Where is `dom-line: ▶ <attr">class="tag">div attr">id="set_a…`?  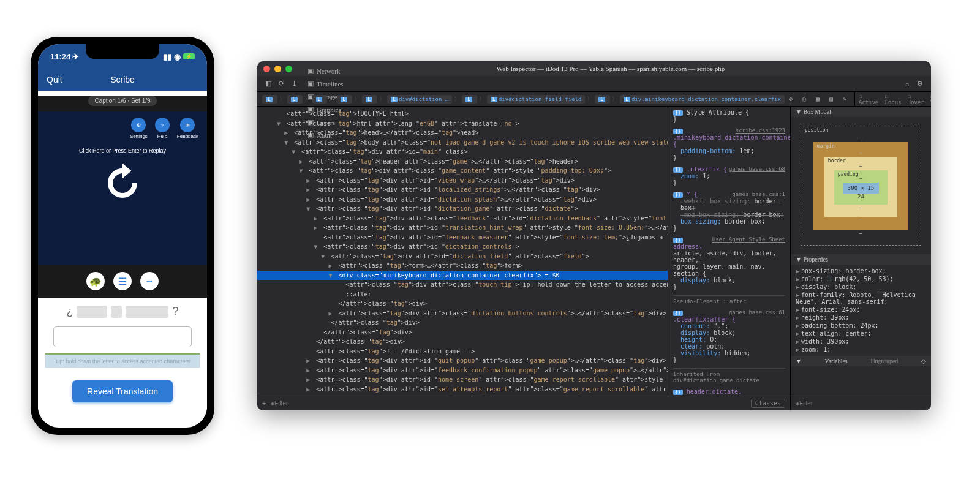
dom-line: ▶ <attr">class="tag">div attr">id="set_a… is located at coordinates (462, 390).